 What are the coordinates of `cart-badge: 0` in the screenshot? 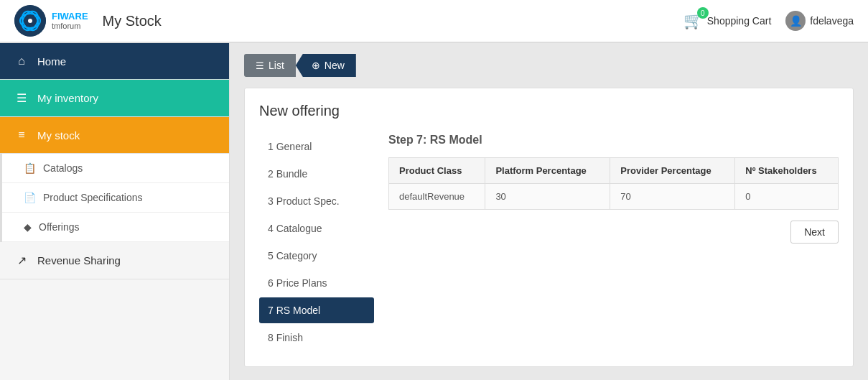 It's located at (703, 13).